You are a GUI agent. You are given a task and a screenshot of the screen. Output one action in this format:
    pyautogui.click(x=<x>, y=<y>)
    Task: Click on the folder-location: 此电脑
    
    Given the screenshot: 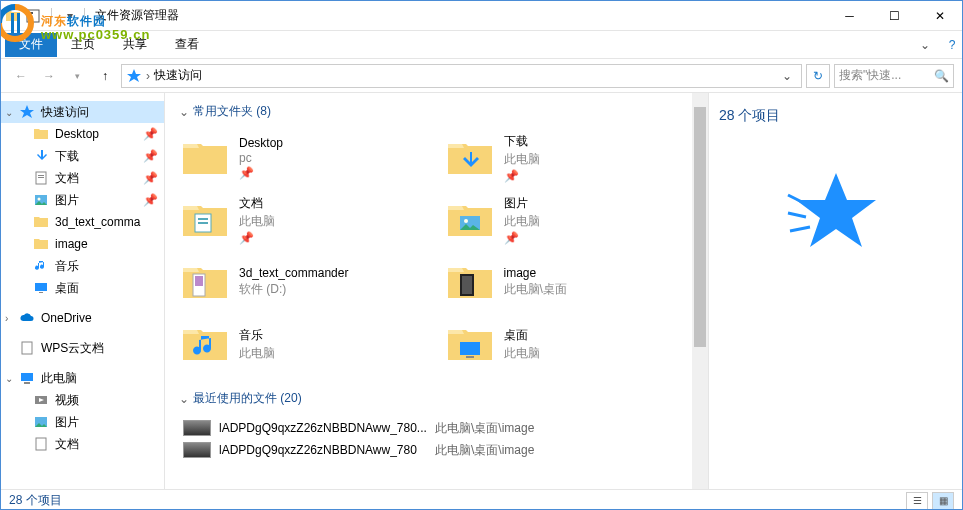 What is the action you would take?
    pyautogui.click(x=257, y=354)
    